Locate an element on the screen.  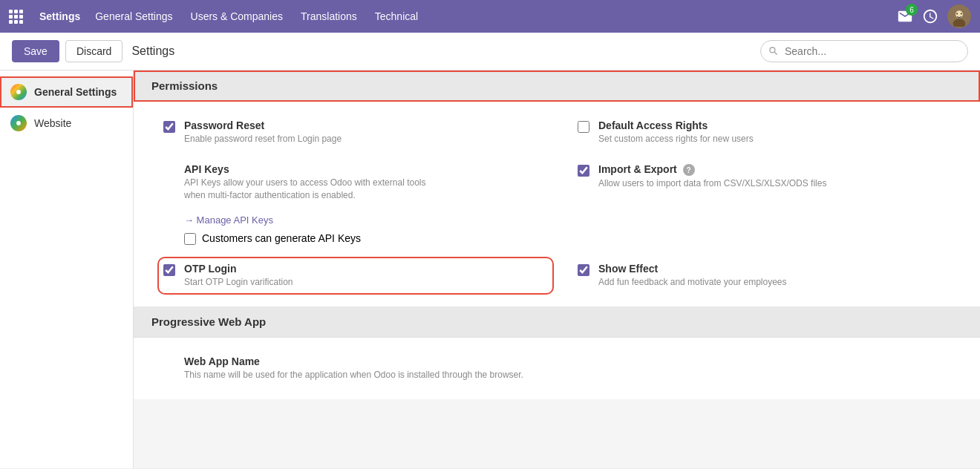
setting-desc-otp-login: Start OTP Login varification is located at coordinates (366, 282).